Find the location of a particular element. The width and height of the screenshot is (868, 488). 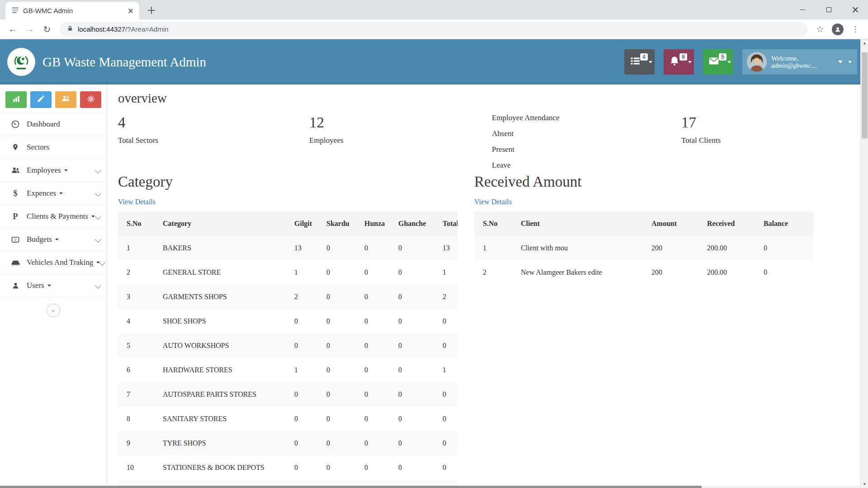

column-header: Hunza is located at coordinates (373, 224).